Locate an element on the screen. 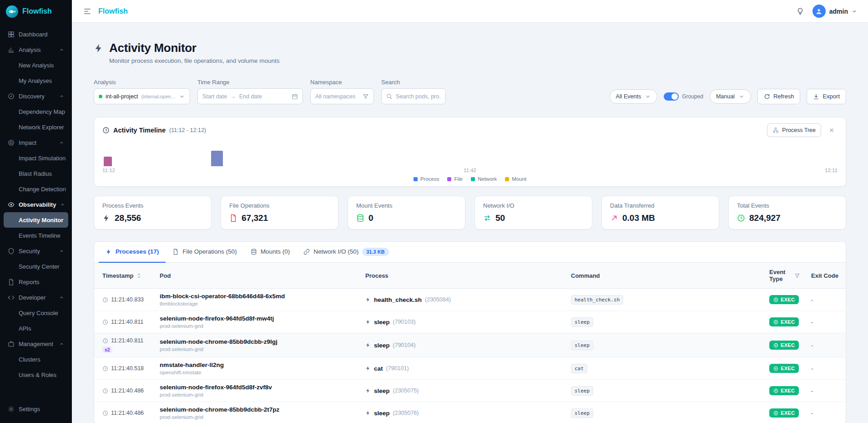 The image size is (868, 423). filter-actions: All Events Grouped Manual Refresh is located at coordinates (728, 97).